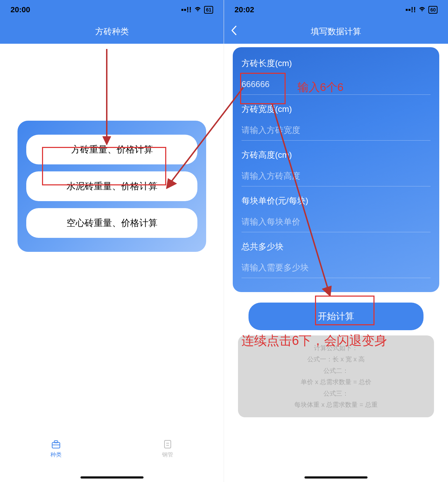 The width and height of the screenshot is (448, 482). What do you see at coordinates (336, 10) in the screenshot?
I see `status-bar: 20:02 ▪▪!! 60` at bounding box center [336, 10].